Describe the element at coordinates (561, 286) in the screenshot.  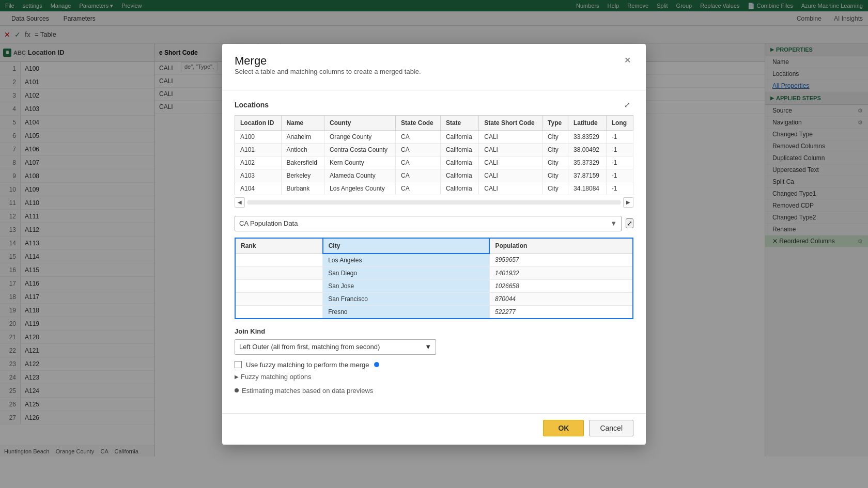
I see `cell-pop: 1026658` at that location.